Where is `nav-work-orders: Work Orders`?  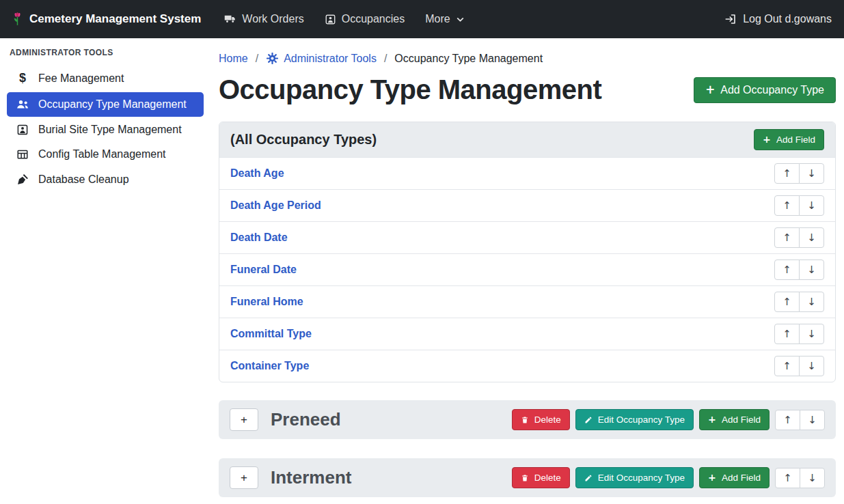
nav-work-orders: Work Orders is located at coordinates (264, 19).